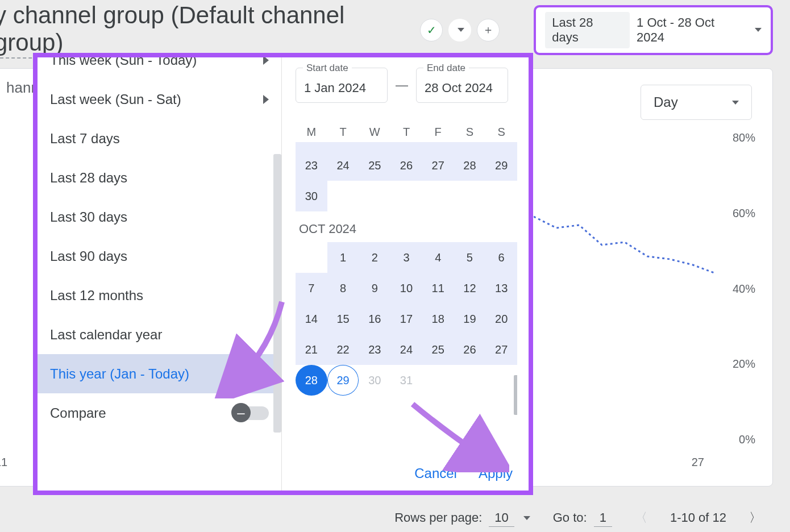 The image size is (790, 532). Describe the element at coordinates (241, 413) in the screenshot. I see `toggle-knob: –` at that location.